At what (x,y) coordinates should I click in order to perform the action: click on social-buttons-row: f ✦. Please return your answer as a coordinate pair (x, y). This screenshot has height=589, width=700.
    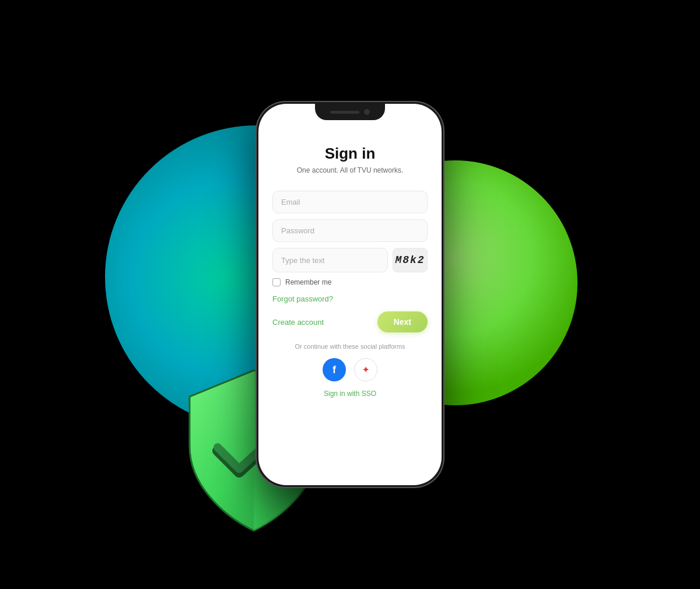
    Looking at the image, I should click on (350, 370).